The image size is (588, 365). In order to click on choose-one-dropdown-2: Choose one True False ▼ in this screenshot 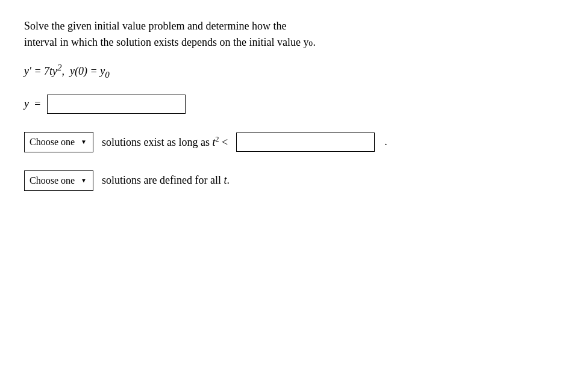, I will do `click(59, 181)`.